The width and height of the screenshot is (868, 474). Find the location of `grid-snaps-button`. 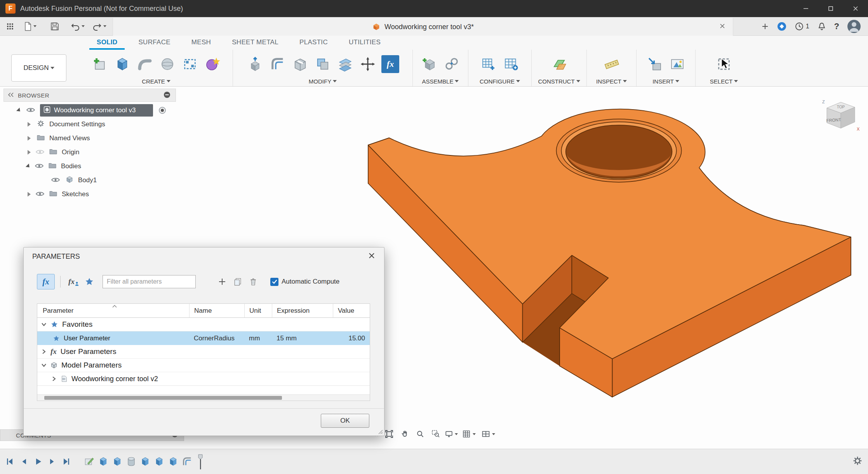

grid-snaps-button is located at coordinates (469, 434).